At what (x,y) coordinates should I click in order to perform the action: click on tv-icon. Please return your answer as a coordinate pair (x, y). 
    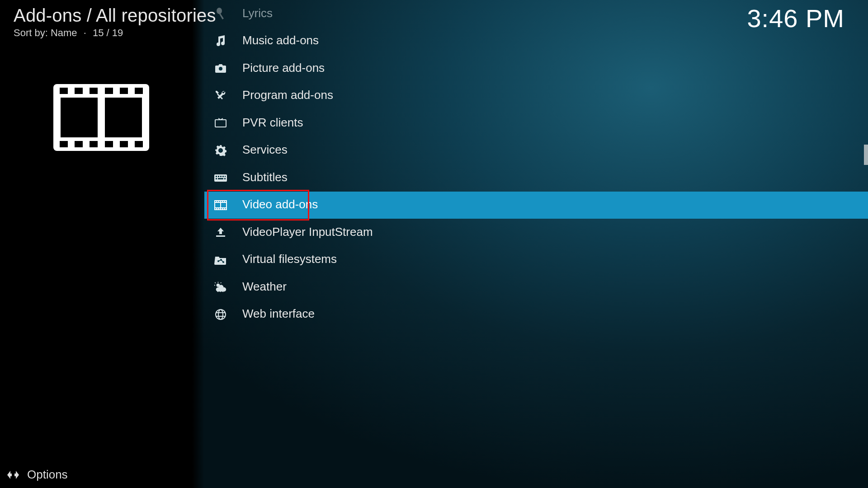
    Looking at the image, I should click on (221, 123).